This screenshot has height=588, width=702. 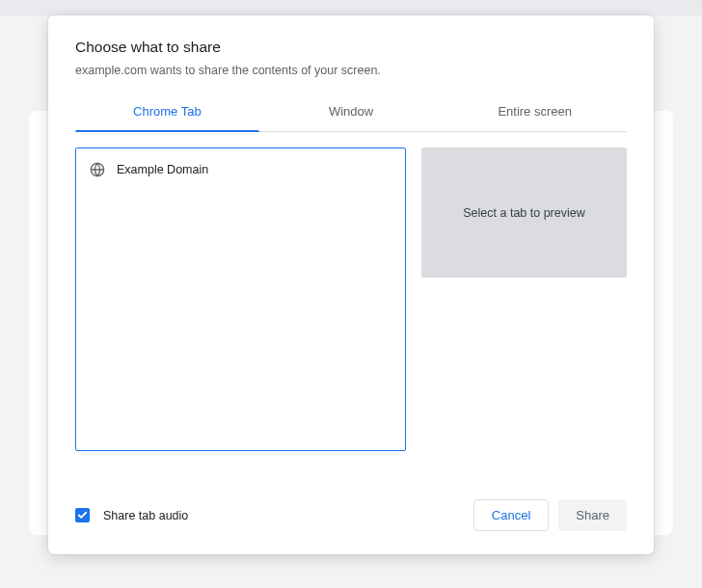 What do you see at coordinates (351, 8) in the screenshot?
I see `browser-chrome-header` at bounding box center [351, 8].